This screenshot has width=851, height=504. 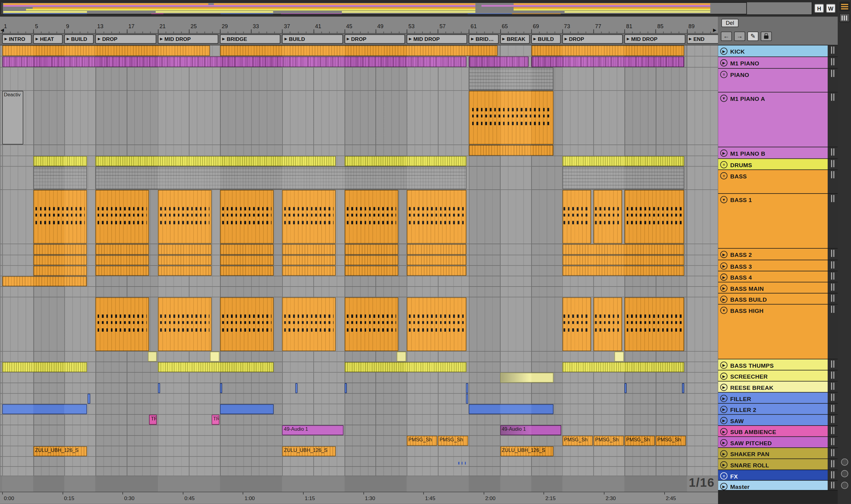 I want to click on track-header-screecher: ▶SCREECHER, so click(x=778, y=376).